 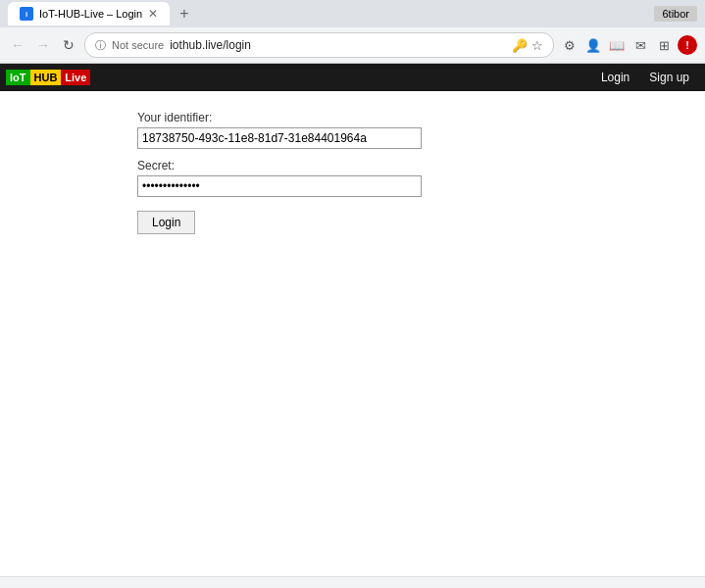 What do you see at coordinates (184, 14) in the screenshot?
I see `new-tab-button: +` at bounding box center [184, 14].